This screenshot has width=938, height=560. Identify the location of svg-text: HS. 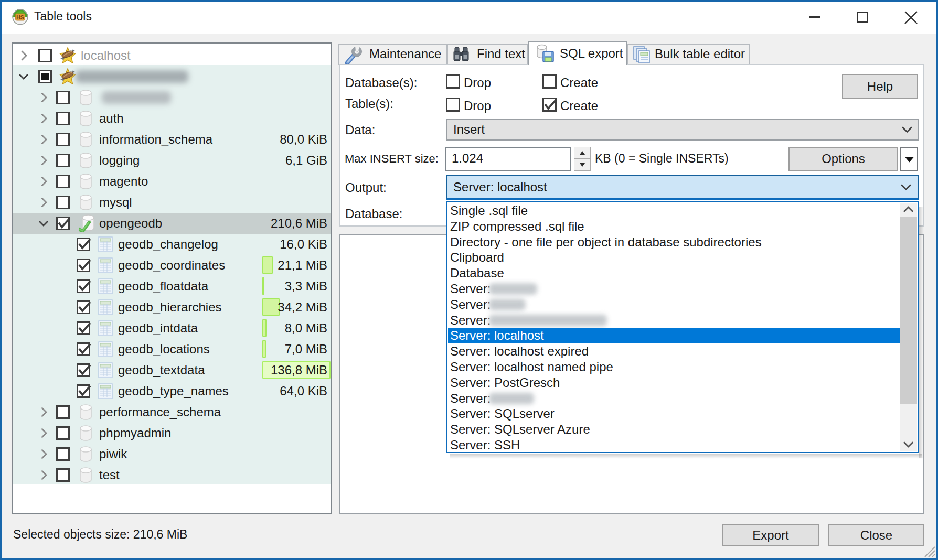
(20, 17).